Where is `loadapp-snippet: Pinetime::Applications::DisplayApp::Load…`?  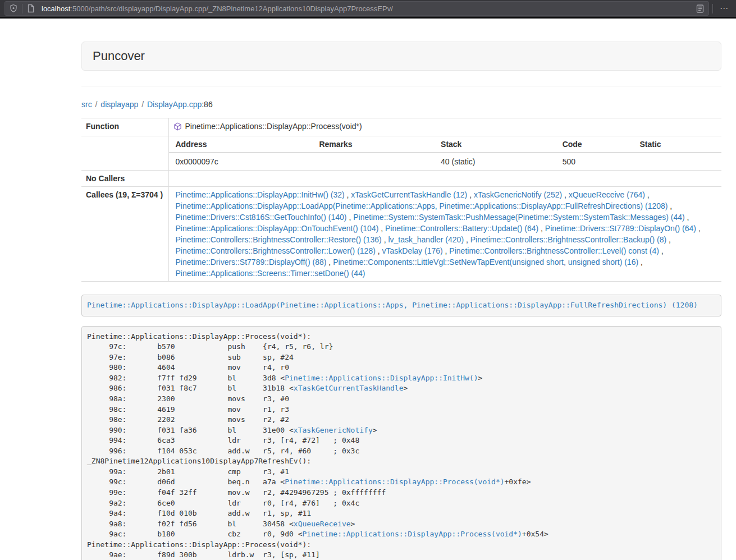
loadapp-snippet: Pinetime::Applications::DisplayApp::Load… is located at coordinates (401, 305).